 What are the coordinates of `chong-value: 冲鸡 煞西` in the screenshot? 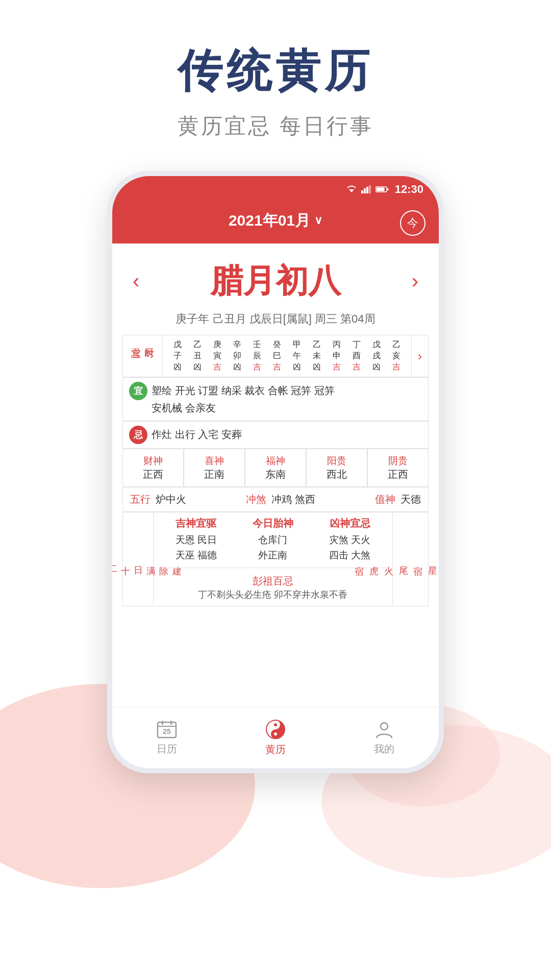 It's located at (293, 499).